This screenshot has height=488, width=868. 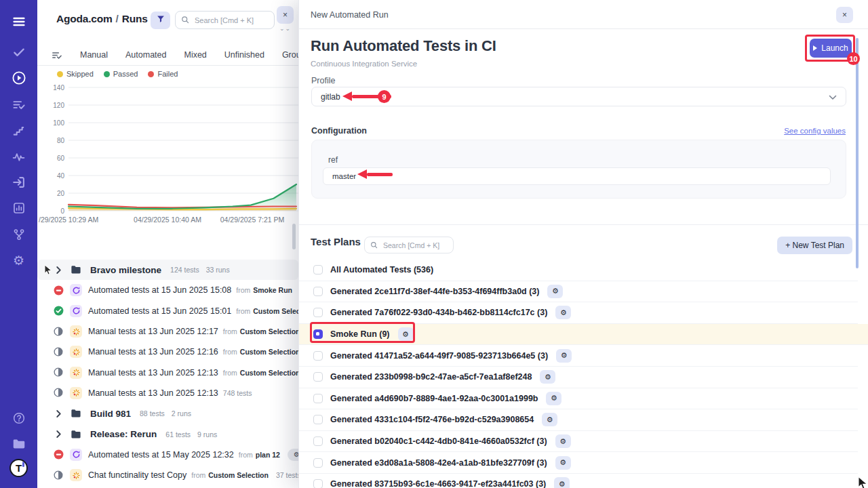 I want to click on modal-close-button: ×, so click(x=845, y=15).